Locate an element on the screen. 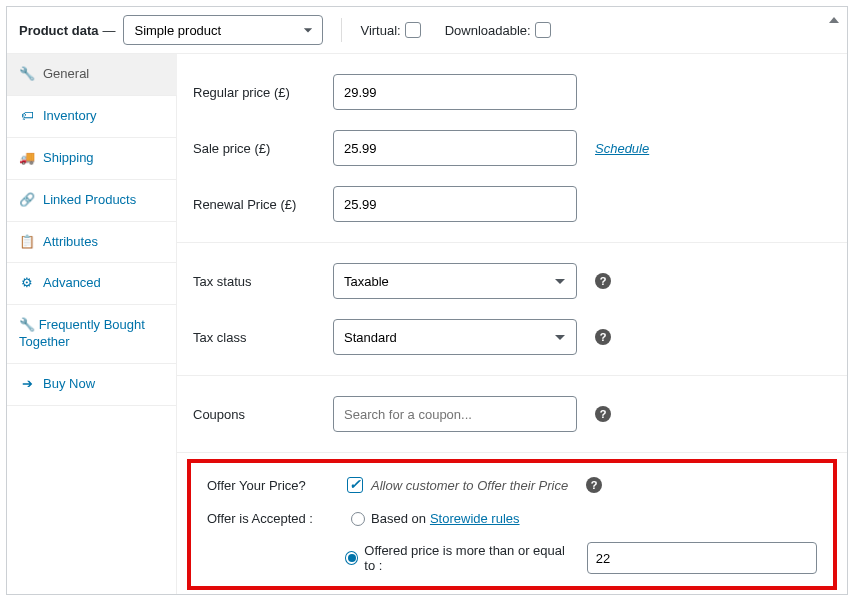  panel-title: Product data is located at coordinates (58, 30).